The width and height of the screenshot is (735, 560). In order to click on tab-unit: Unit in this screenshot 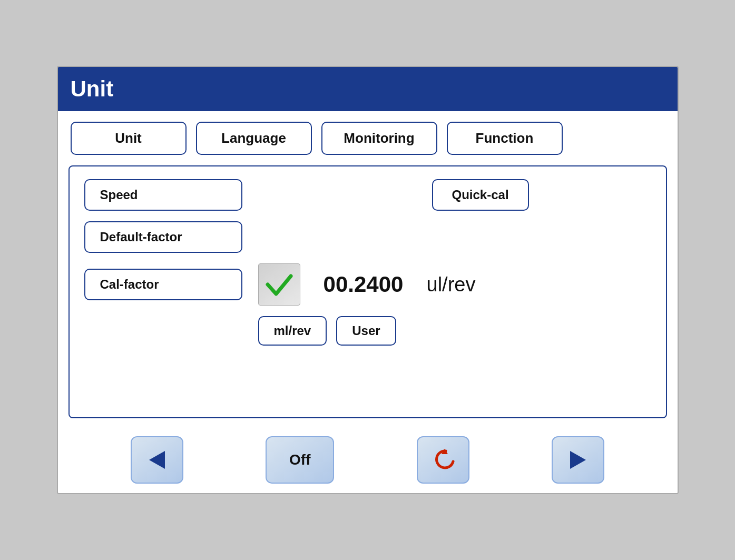, I will do `click(129, 138)`.